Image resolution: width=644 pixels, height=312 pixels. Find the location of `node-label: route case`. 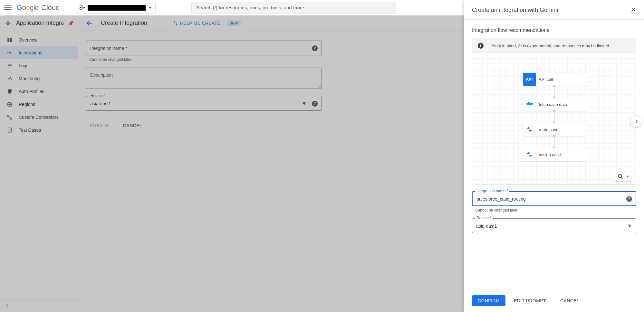

node-label: route case is located at coordinates (547, 129).